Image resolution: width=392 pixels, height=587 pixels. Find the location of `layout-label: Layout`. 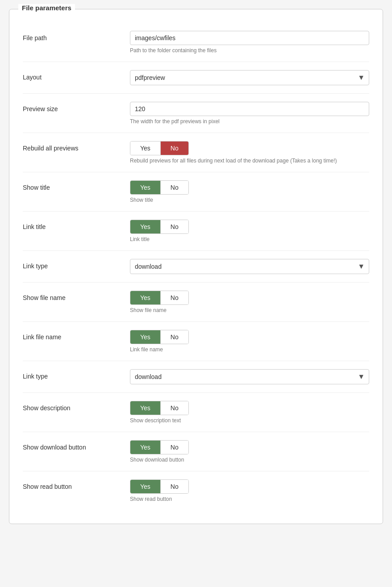

layout-label: Layout is located at coordinates (76, 75).